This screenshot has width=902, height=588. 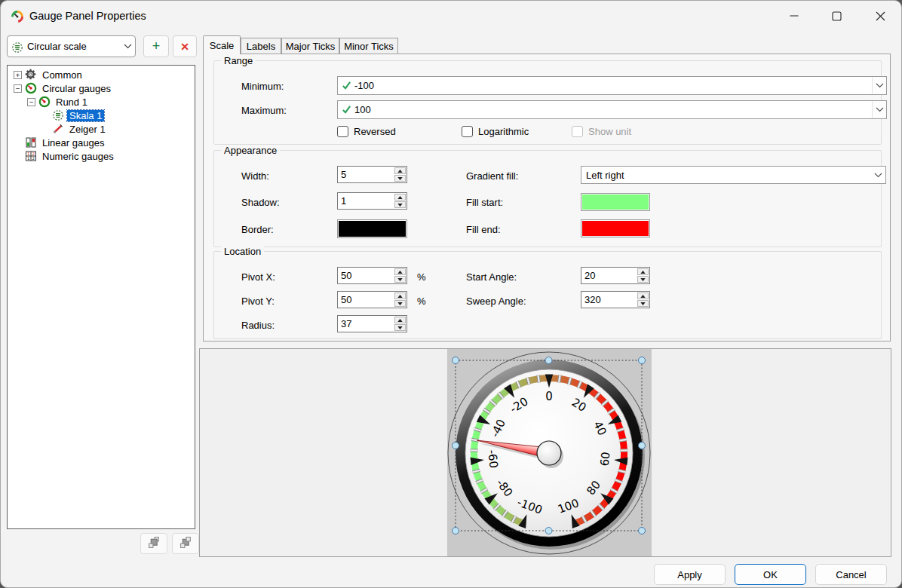 What do you see at coordinates (549, 397) in the screenshot?
I see `svg-text: 0` at bounding box center [549, 397].